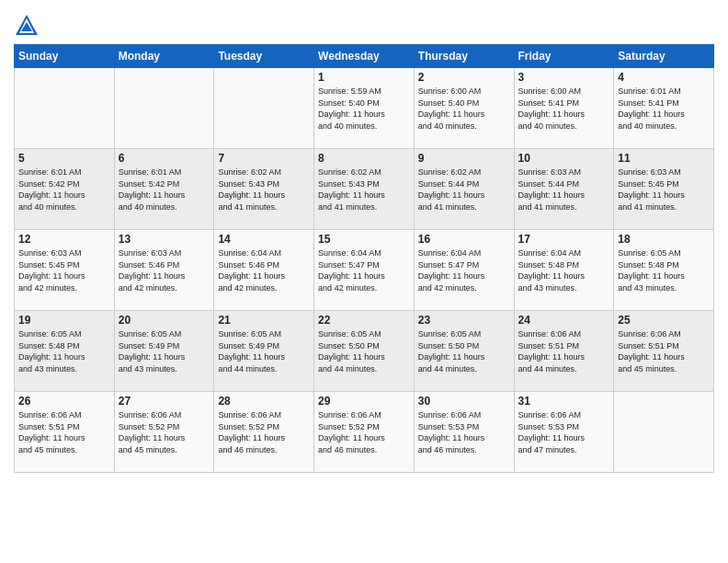  I want to click on calendar-cell: 23Sunrise: 6:05 AM Sunset: 5:50 PM Dayli…, so click(463, 351).